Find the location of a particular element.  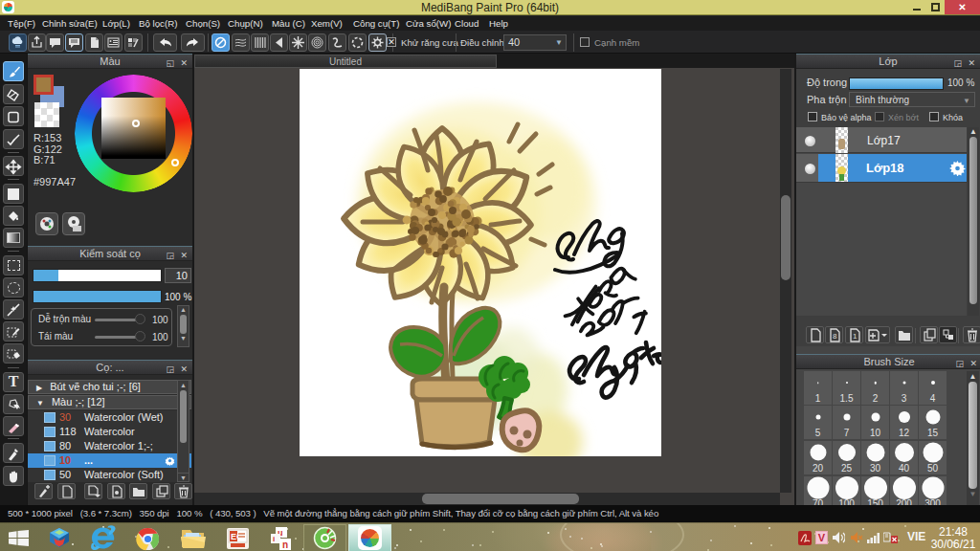

svg-text: i is located at coordinates (274, 540).